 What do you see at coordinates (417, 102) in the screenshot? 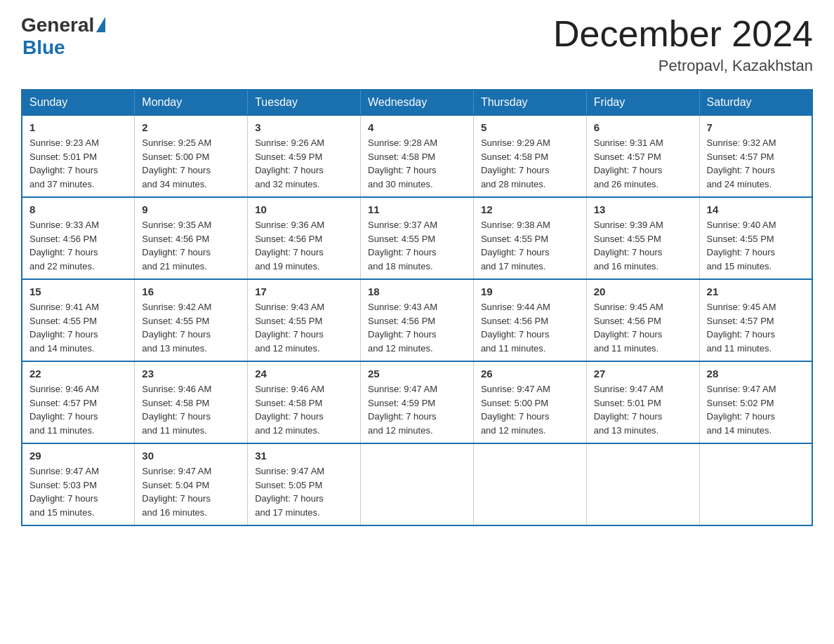
I see `col-header-wednesday: Wednesday` at bounding box center [417, 102].